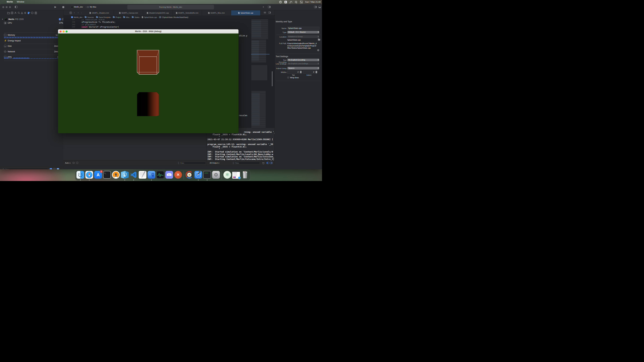 The image size is (644, 362). I want to click on tab-gfxmtl-canvas: GfxMTL_Canvas.mm, so click(129, 13).